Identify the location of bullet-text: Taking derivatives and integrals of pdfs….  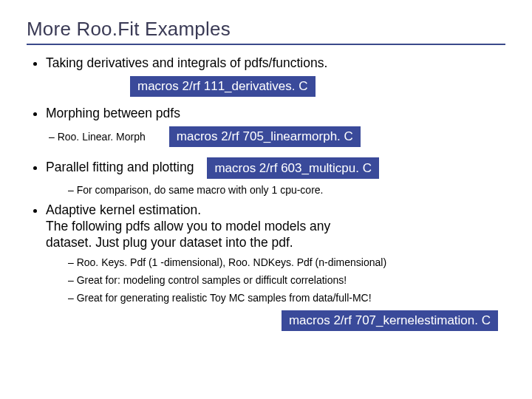
(186, 63).